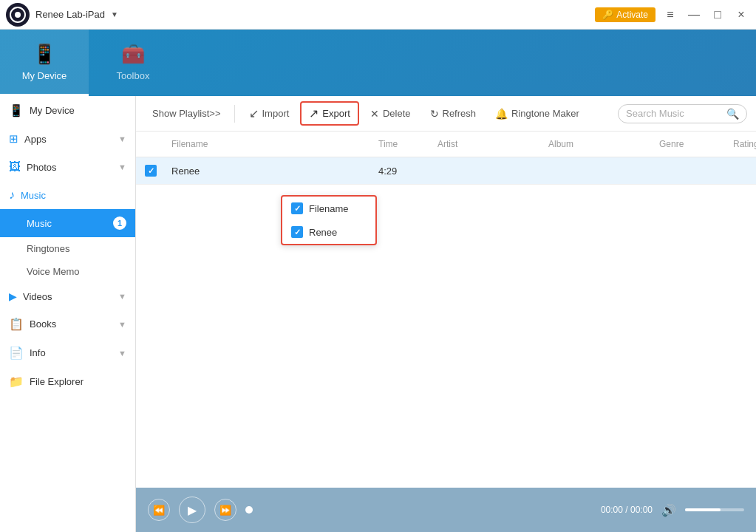  What do you see at coordinates (123, 139) in the screenshot?
I see `apps-chevron: ▼` at bounding box center [123, 139].